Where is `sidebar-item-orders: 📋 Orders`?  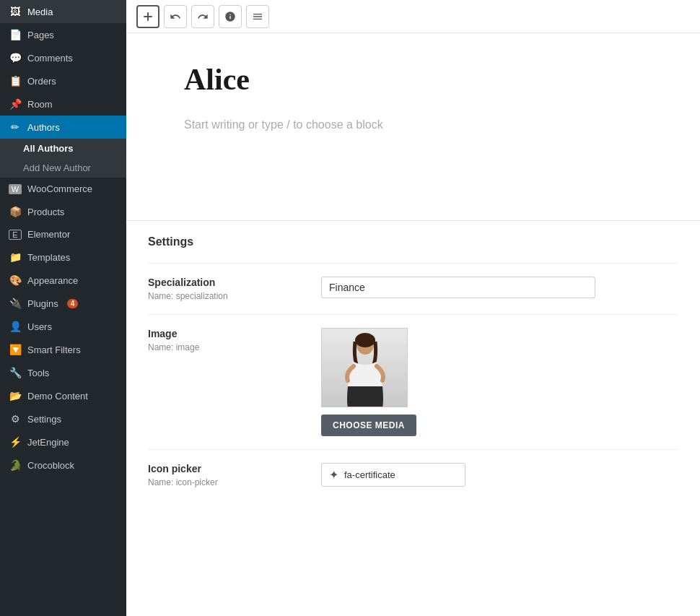 sidebar-item-orders: 📋 Orders is located at coordinates (64, 81).